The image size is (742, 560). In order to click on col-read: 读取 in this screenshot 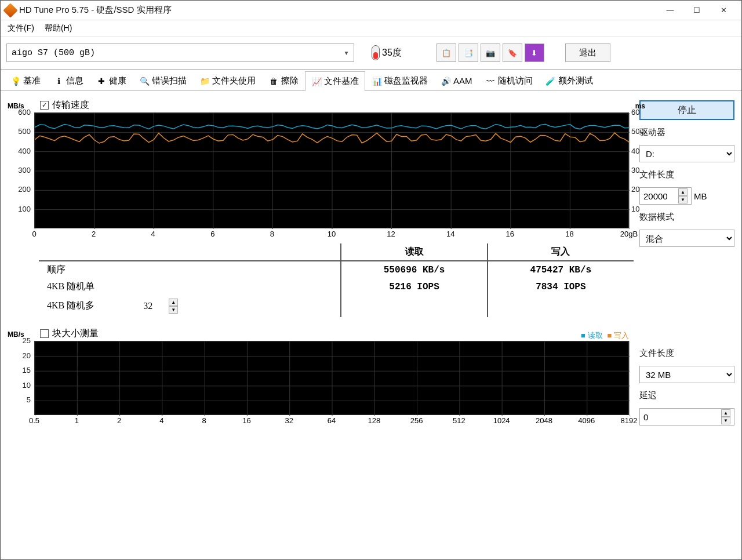, I will do `click(414, 252)`.